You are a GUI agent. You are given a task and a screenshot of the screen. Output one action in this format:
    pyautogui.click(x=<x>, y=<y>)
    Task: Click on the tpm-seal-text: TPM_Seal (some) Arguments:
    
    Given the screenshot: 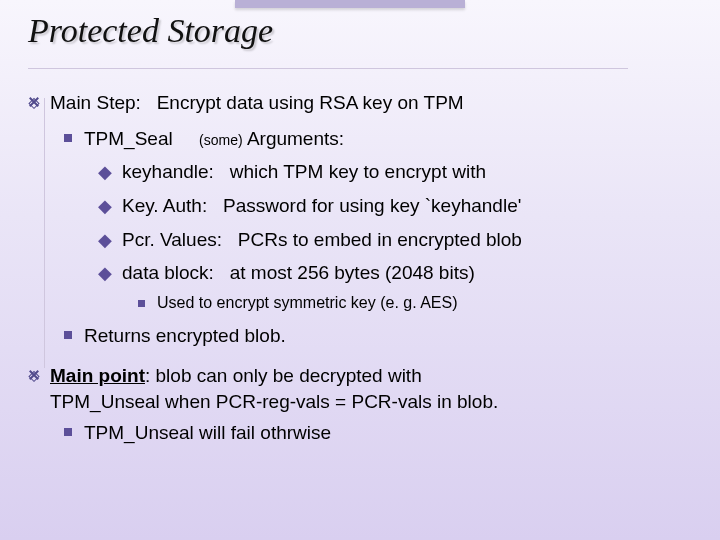 What is the action you would take?
    pyautogui.click(x=214, y=139)
    